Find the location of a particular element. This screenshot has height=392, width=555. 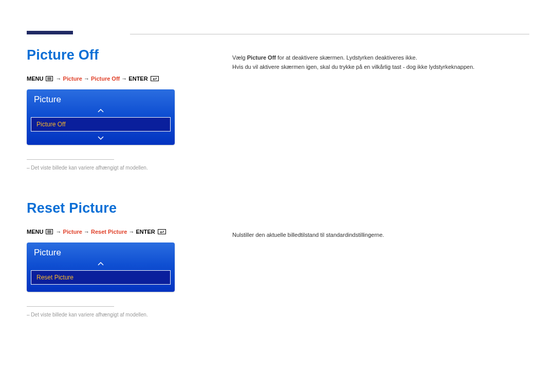

chevron-down-icon is located at coordinates (101, 138).